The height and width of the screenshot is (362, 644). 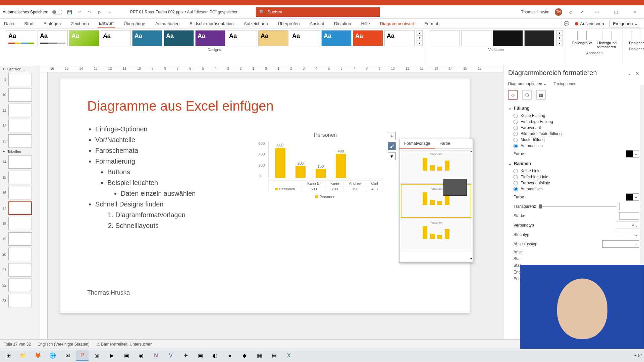 What do you see at coordinates (67, 356) in the screenshot?
I see `outlook-icon: ✉` at bounding box center [67, 356].